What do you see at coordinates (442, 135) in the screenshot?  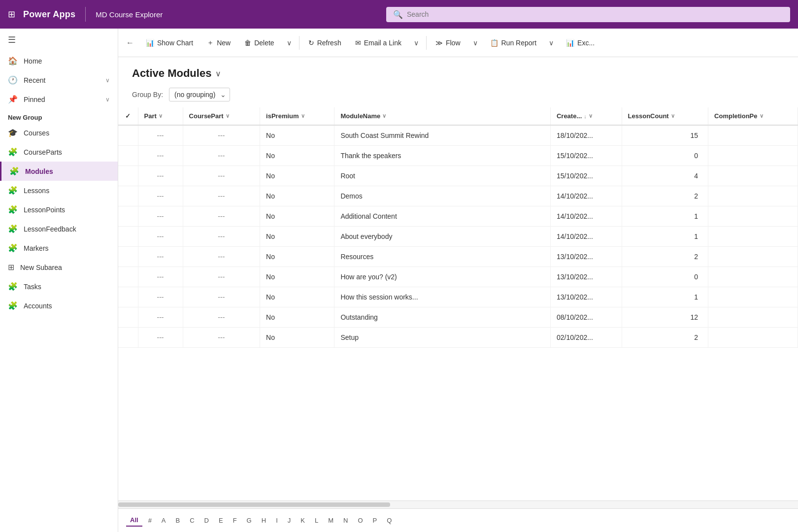 I see `row-modulename-0: South Coast Summit Rewind` at bounding box center [442, 135].